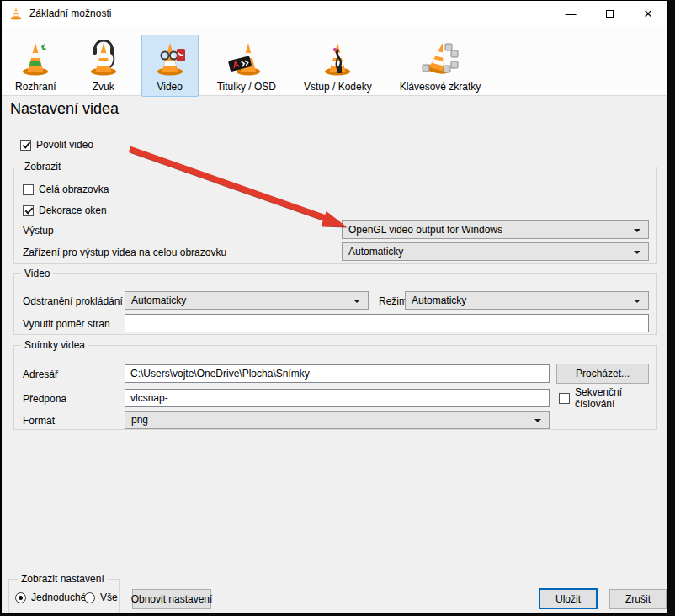  I want to click on dropdown-value: png, so click(140, 420).